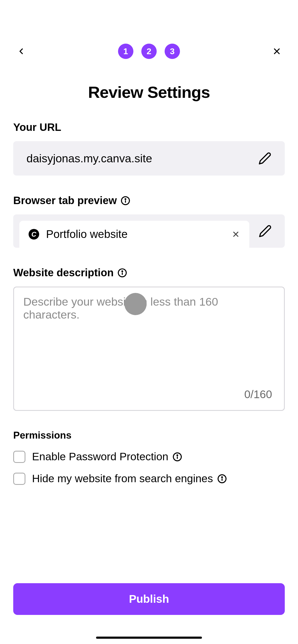 The image size is (298, 644). What do you see at coordinates (149, 457) in the screenshot?
I see `permissions-section: Permissions Enable Password Protection H…` at bounding box center [149, 457].